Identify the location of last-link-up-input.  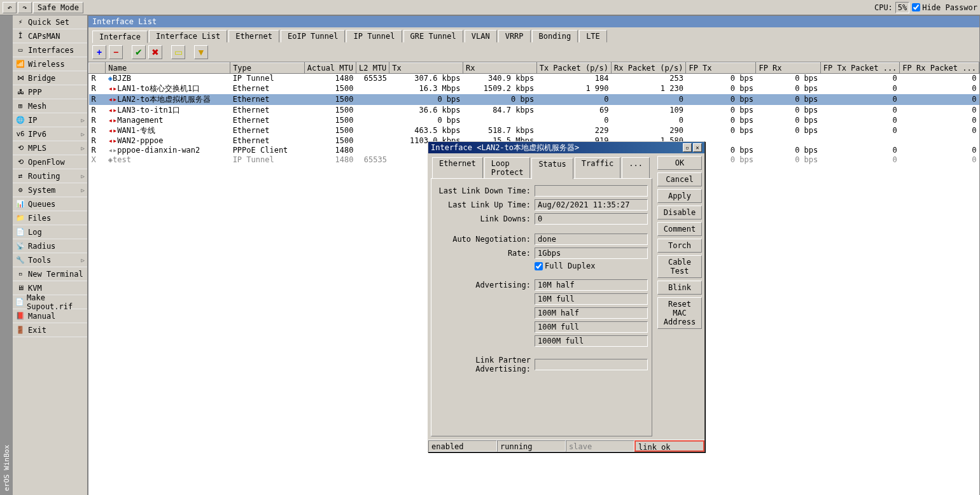
(591, 205).